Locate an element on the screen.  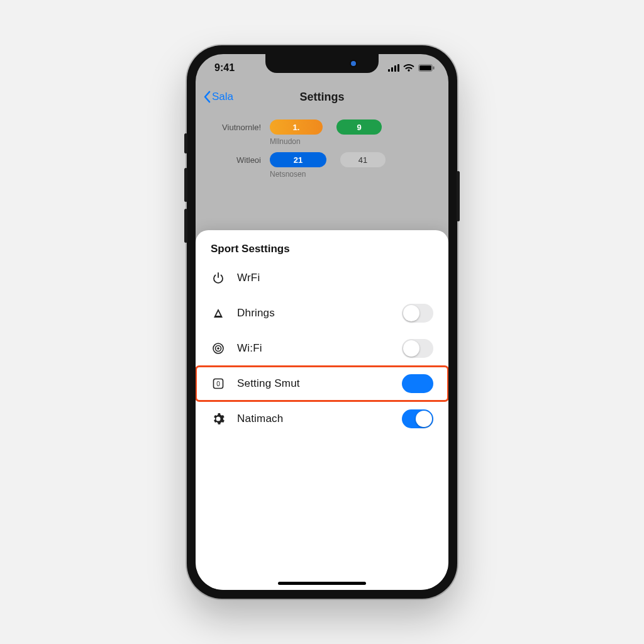
triangle-icon is located at coordinates (218, 313).